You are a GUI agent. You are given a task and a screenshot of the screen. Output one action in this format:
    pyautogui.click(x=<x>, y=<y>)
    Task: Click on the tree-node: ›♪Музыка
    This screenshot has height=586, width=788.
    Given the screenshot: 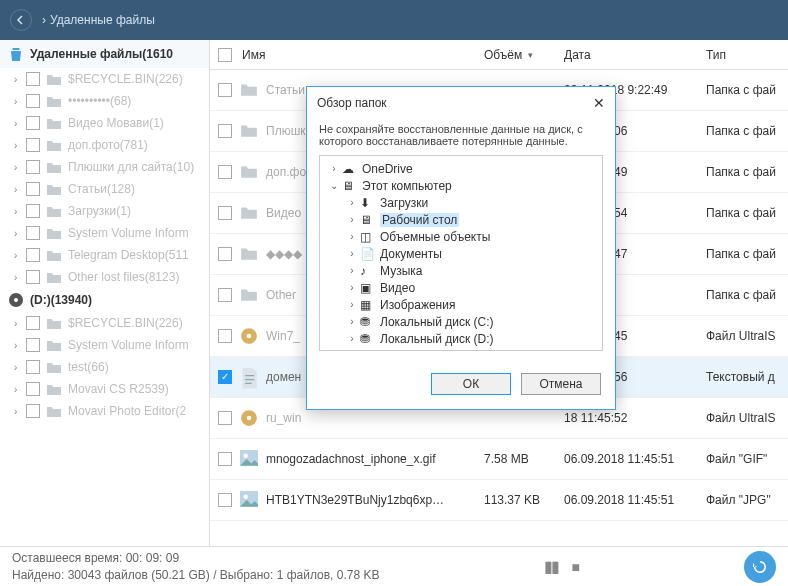 What is the action you would take?
    pyautogui.click(x=461, y=270)
    